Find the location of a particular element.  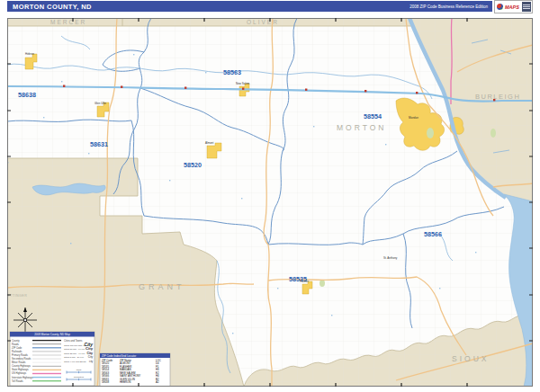

legend-item-label: Primary Roads is located at coordinates (20, 355).